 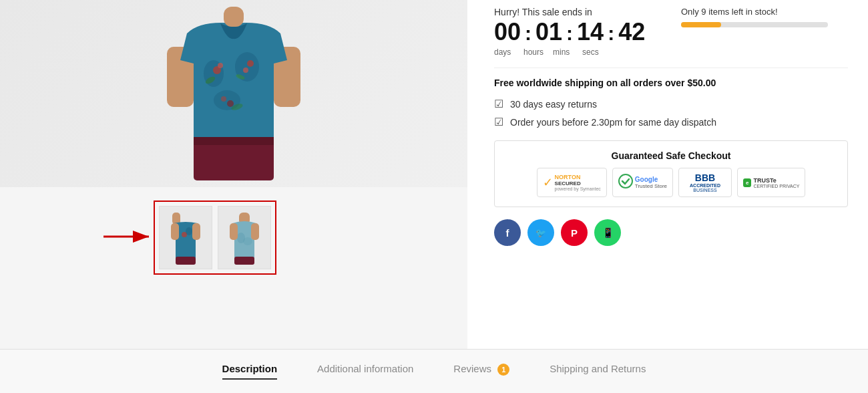 What do you see at coordinates (568, 177) in the screenshot?
I see `norton-label: NORTON` at bounding box center [568, 177].